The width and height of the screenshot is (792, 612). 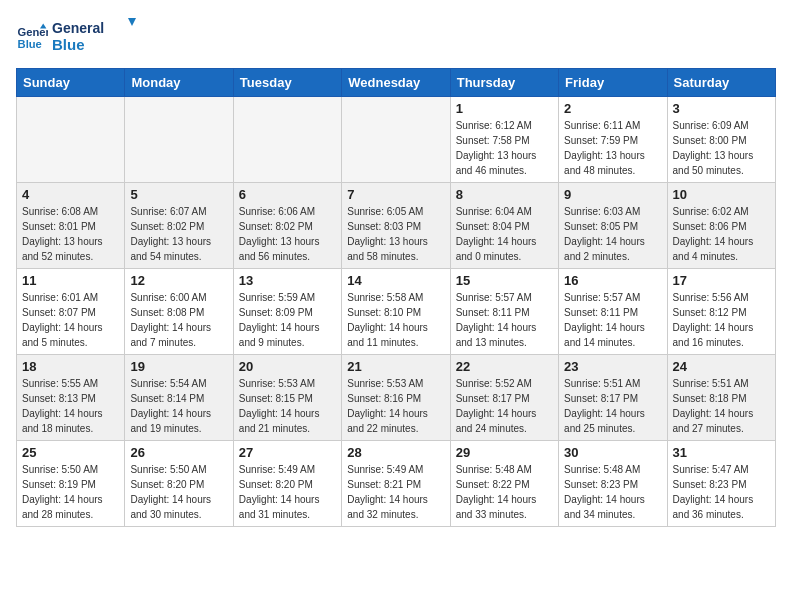 I want to click on calendar-day-cell: 13Sunrise: 5:59 AMSunset: 8:09 PMDayligh…, so click(x=287, y=312).